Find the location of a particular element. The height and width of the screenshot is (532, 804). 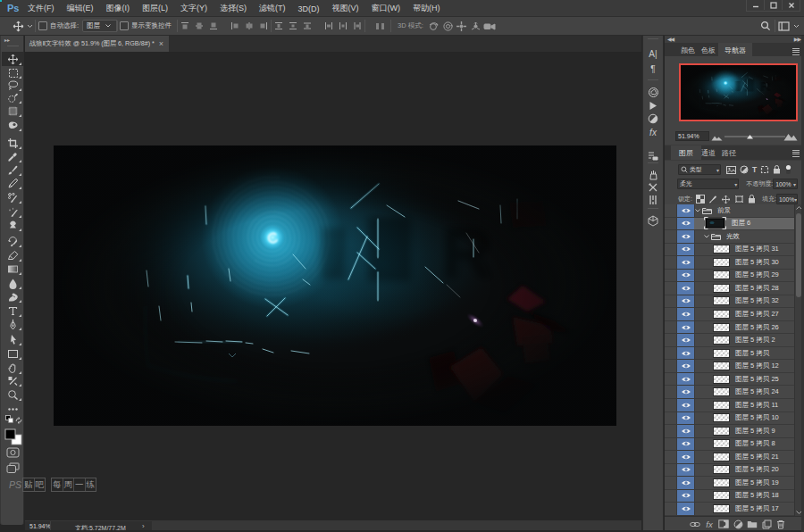

layer-row-图层 5 拷贝: 图层 5 拷贝 is located at coordinates (729, 353).